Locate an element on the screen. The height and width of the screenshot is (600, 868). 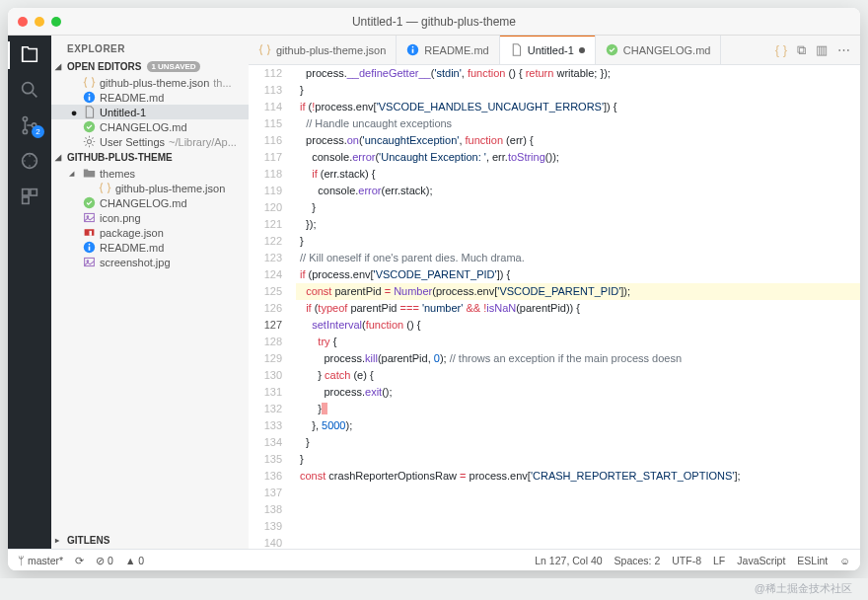
spaces: Spaces: 2 is located at coordinates (637, 561).